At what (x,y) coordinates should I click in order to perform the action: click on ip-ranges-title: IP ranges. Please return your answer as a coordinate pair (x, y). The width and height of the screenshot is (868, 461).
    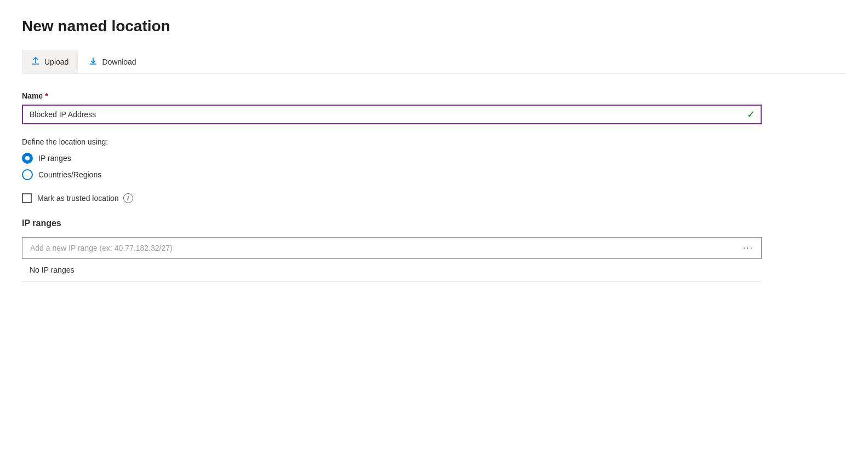
    Looking at the image, I should click on (406, 223).